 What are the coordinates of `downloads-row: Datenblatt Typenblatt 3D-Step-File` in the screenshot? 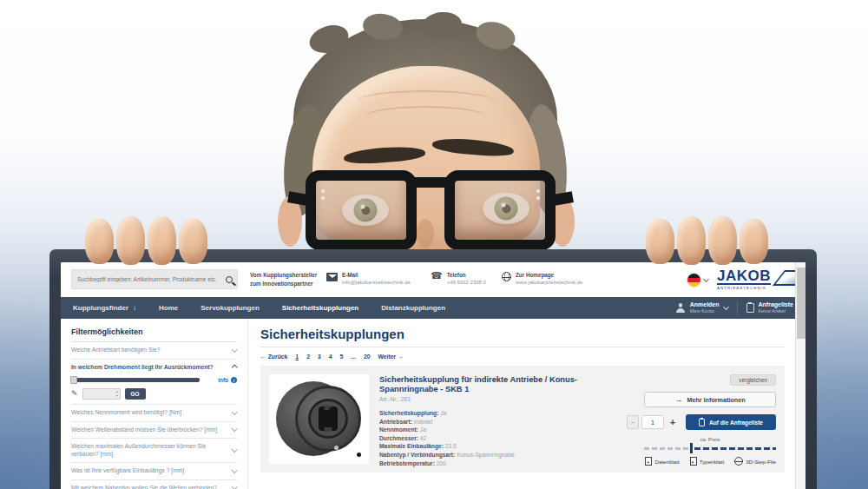 It's located at (710, 461).